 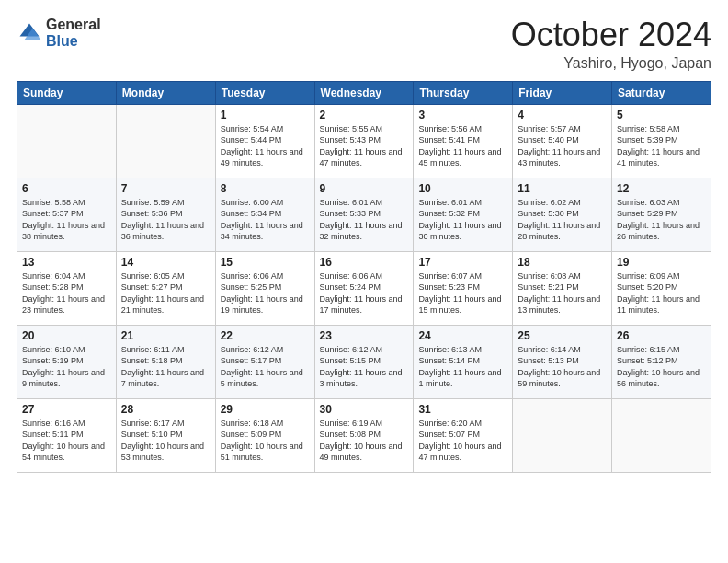 What do you see at coordinates (662, 367) in the screenshot?
I see `day-info: Sunrise: 6:15 AM Sunset: 5:12 PM Dayligh…` at bounding box center [662, 367].